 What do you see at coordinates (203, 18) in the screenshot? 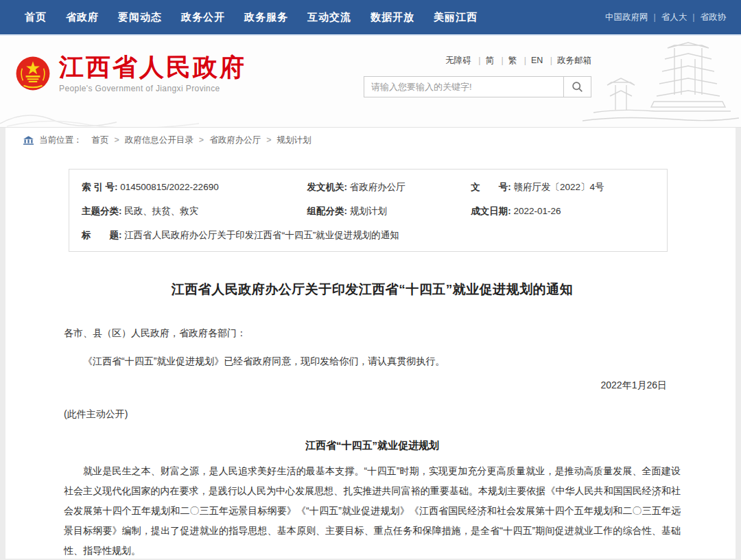
I see `nav-item-gov-affairs-open: 政务公开` at bounding box center [203, 18].